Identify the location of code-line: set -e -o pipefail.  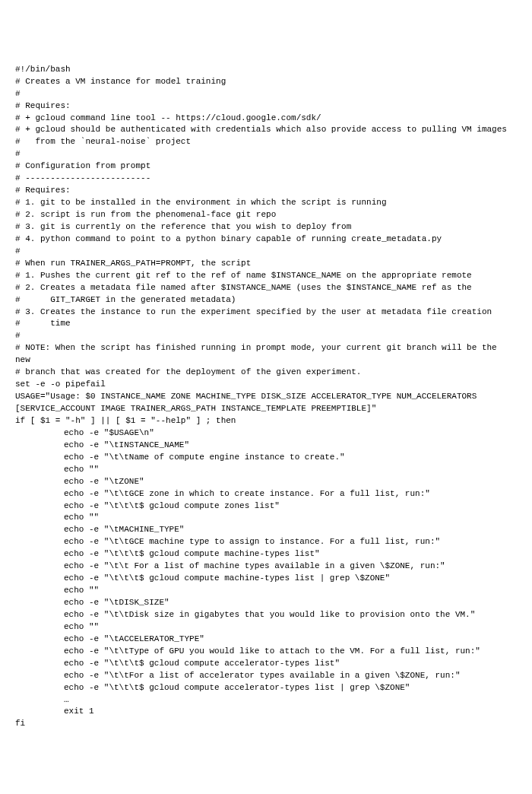
(266, 385).